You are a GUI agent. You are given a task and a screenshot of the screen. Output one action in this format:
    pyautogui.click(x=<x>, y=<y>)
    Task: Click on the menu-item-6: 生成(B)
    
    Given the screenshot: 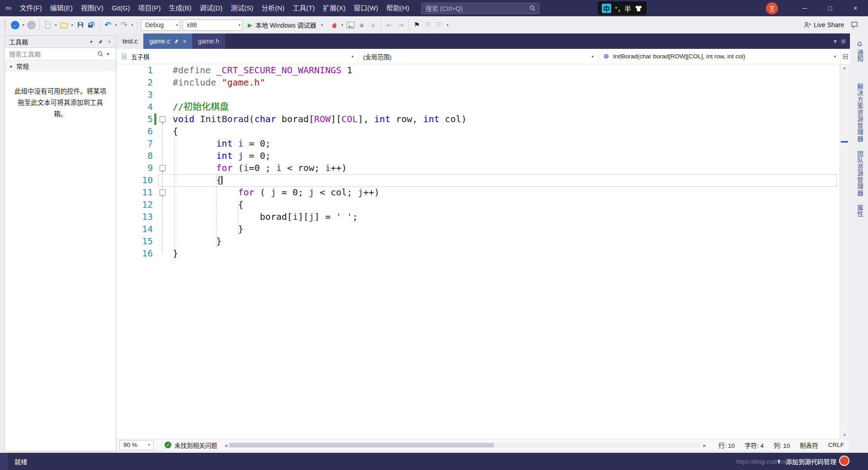 What is the action you would take?
    pyautogui.click(x=180, y=8)
    